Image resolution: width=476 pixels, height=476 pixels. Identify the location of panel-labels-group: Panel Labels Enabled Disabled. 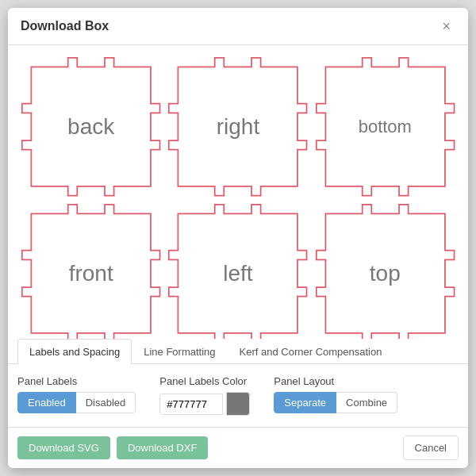
(76, 394).